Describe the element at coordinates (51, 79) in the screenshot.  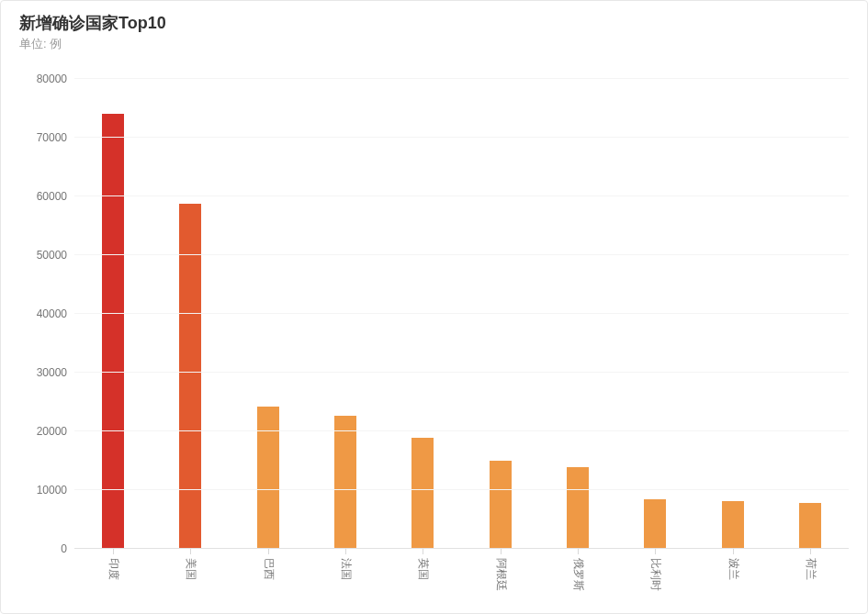
I see `y-tick-label: 80000` at that location.